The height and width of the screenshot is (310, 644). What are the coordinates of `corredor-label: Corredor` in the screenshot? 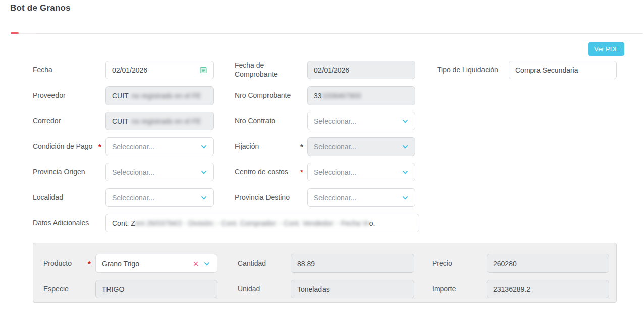 It's located at (66, 121).